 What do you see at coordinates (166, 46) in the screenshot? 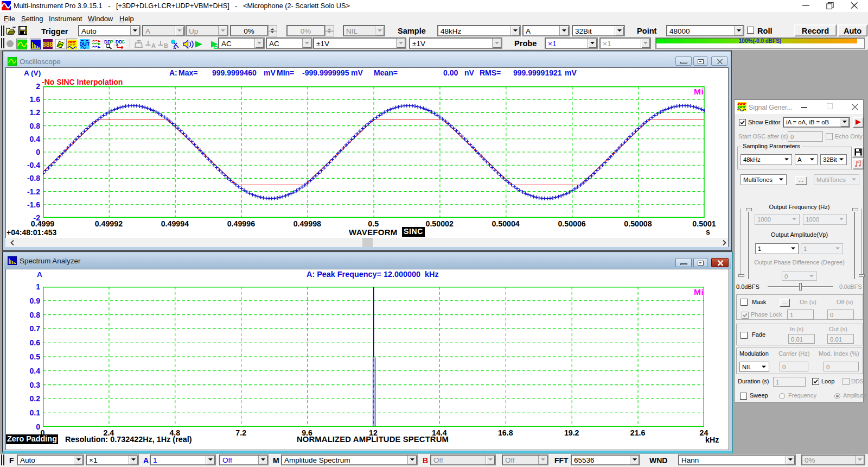
I see `svg-text: B` at bounding box center [166, 46].